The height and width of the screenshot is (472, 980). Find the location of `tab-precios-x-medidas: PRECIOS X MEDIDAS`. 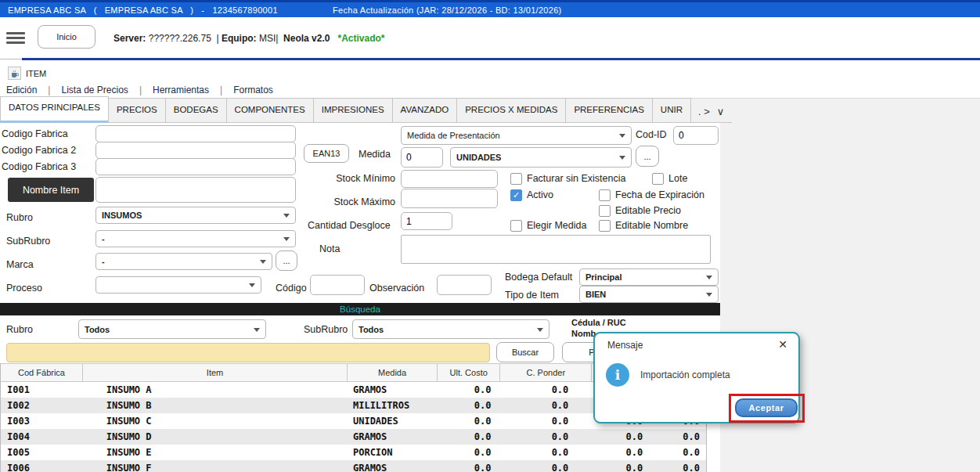

tab-precios-x-medidas: PRECIOS X MEDIDAS is located at coordinates (511, 110).